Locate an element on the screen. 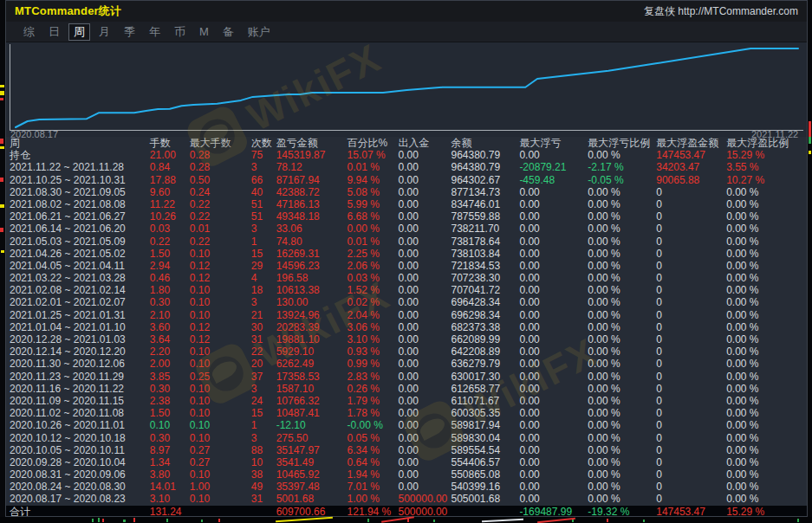 The width and height of the screenshot is (812, 523). table-cell: 1.78 % is located at coordinates (373, 413).